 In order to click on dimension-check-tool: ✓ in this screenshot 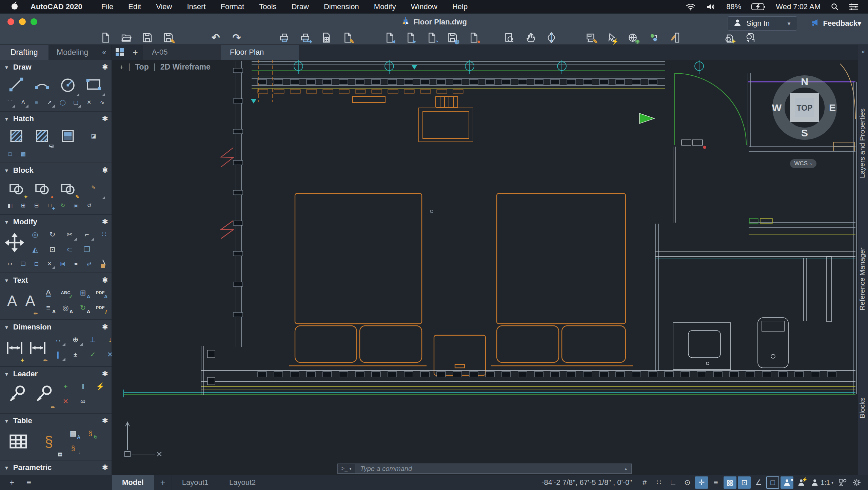, I will do `click(93, 354)`.